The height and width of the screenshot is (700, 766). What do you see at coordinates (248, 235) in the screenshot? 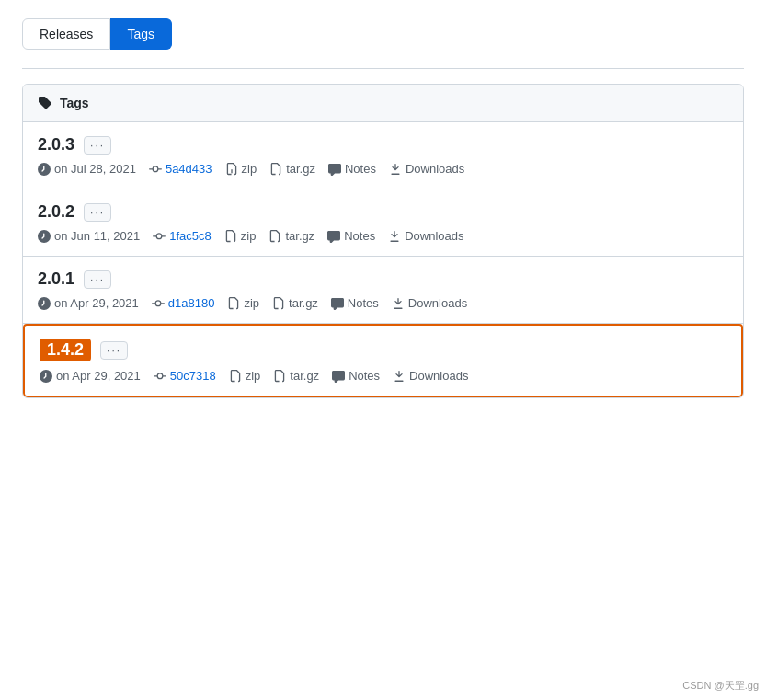
I see `zip-label-v202: zip` at bounding box center [248, 235].